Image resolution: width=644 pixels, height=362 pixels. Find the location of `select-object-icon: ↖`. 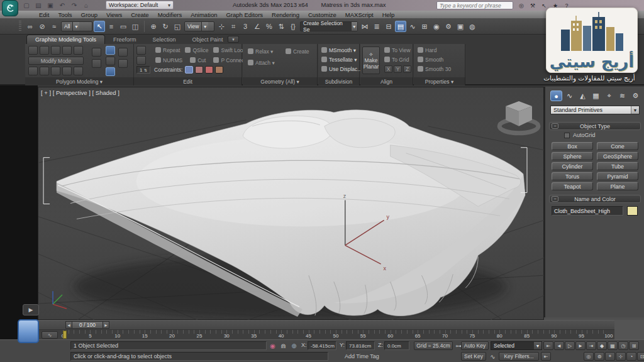

select-object-icon: ↖ is located at coordinates (99, 26).